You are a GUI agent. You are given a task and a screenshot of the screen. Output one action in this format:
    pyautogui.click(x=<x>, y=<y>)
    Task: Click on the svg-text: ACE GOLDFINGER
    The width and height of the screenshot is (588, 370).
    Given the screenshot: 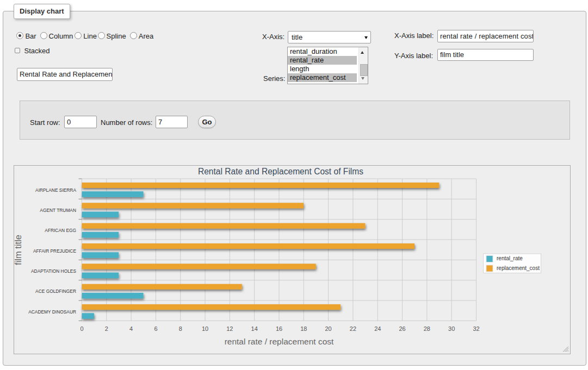 What is the action you would take?
    pyautogui.click(x=55, y=291)
    